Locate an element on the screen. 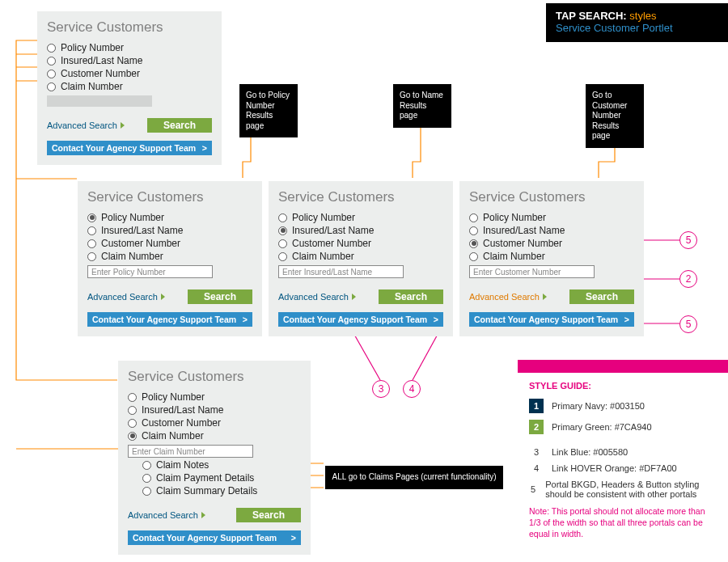 This screenshot has width=728, height=562. style-guide-row: 2Primary Green: #7CA940 is located at coordinates (623, 427).